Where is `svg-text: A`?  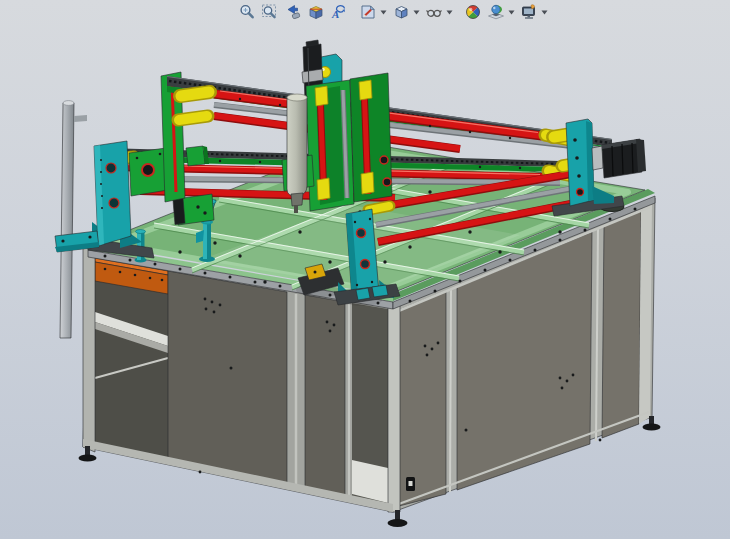 svg-text: A is located at coordinates (335, 14).